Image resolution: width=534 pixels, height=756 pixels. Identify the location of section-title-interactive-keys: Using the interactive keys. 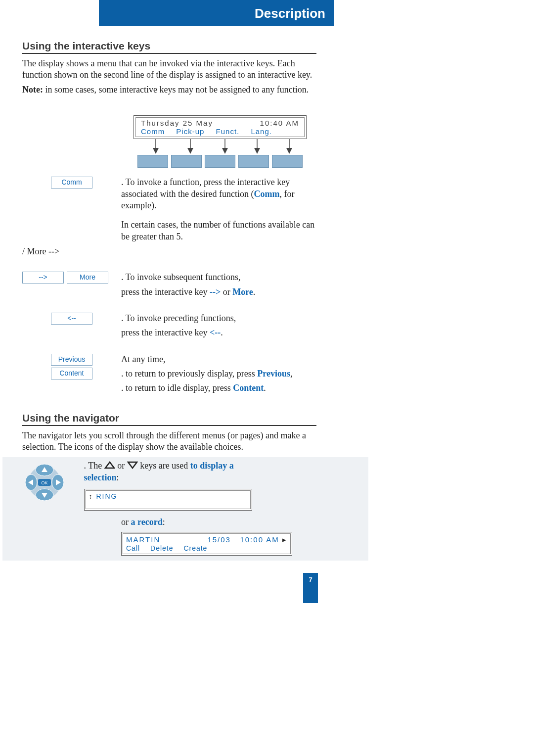
(171, 46).